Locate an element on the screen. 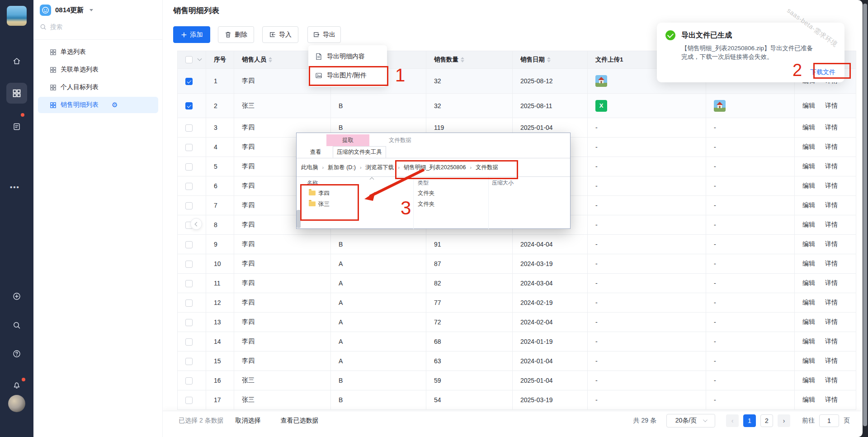 This screenshot has width=868, height=437. user-avatar is located at coordinates (17, 404).